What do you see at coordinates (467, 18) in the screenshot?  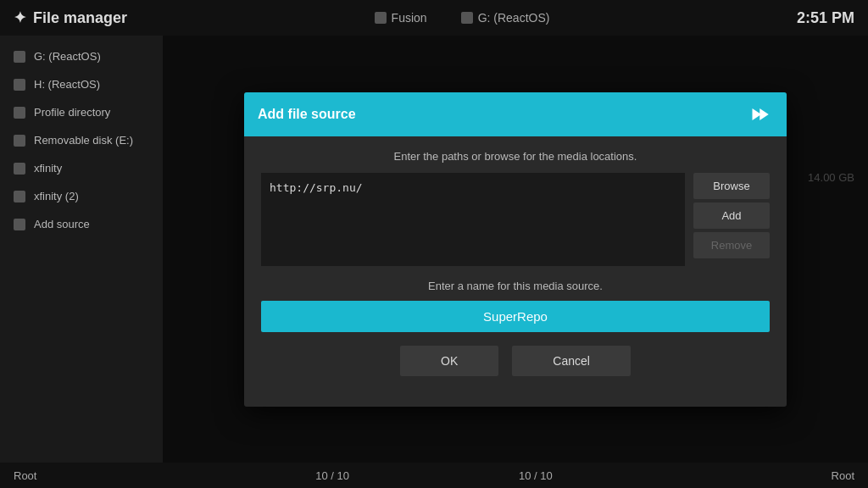 I see `drive-icon-reactos` at bounding box center [467, 18].